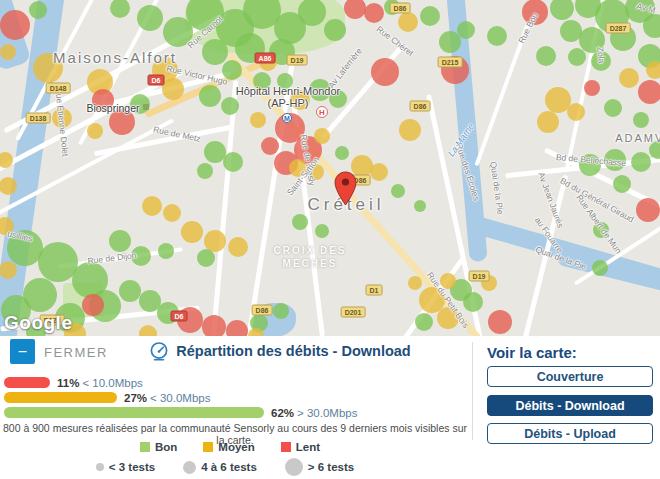 The height and width of the screenshot is (479, 660). What do you see at coordinates (265, 27) in the screenshot?
I see `park-north` at bounding box center [265, 27].